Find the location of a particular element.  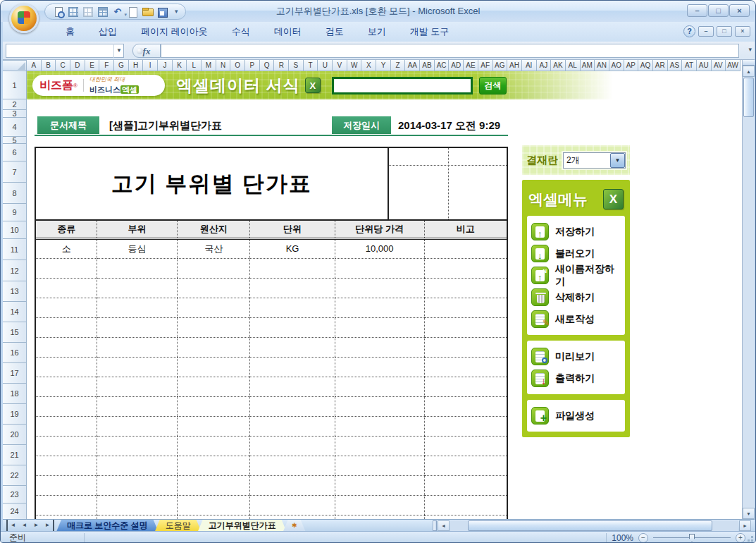

column-header-cell: X is located at coordinates (369, 66).